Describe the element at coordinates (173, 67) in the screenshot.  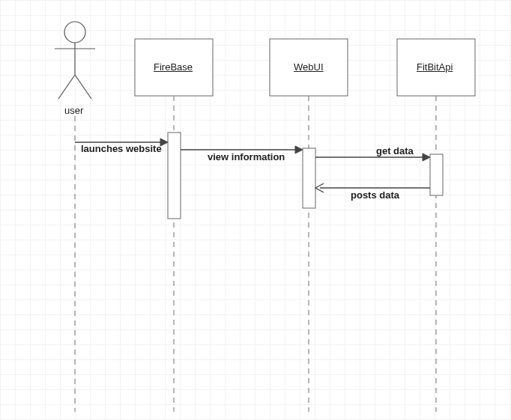
I see `participant-firebase-label: FireBase` at that location.